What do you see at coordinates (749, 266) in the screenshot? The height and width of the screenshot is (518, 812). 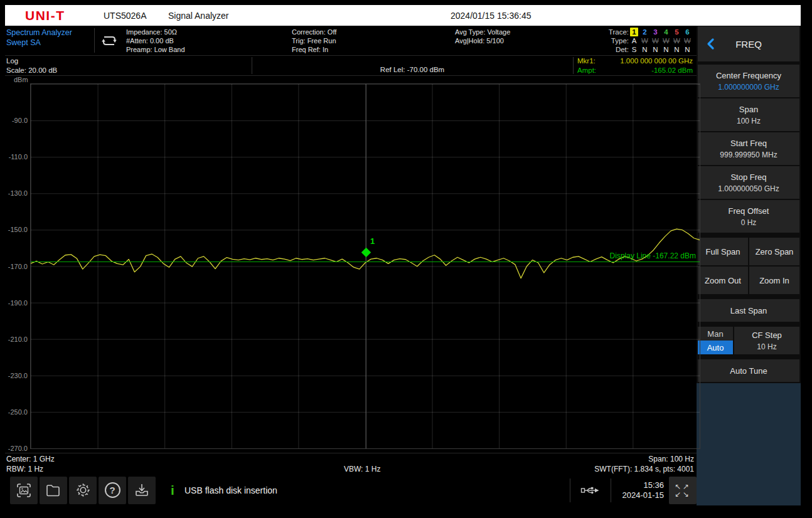 I see `freq-menu-panel: FREQ Center Frequency 1.000000000 GHz Sp…` at bounding box center [749, 266].